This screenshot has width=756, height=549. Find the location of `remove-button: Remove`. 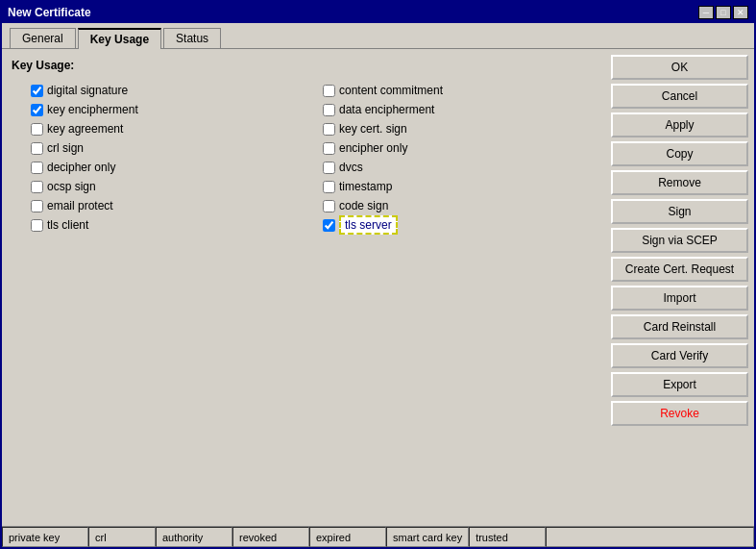

remove-button: Remove is located at coordinates (680, 183).